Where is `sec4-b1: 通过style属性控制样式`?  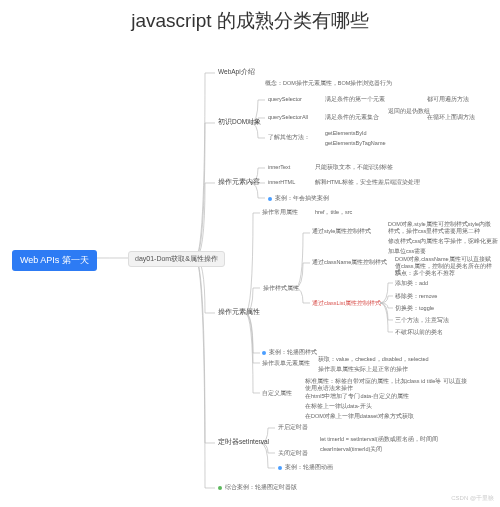 sec4-b1: 通过style属性控制样式 is located at coordinates (342, 232).